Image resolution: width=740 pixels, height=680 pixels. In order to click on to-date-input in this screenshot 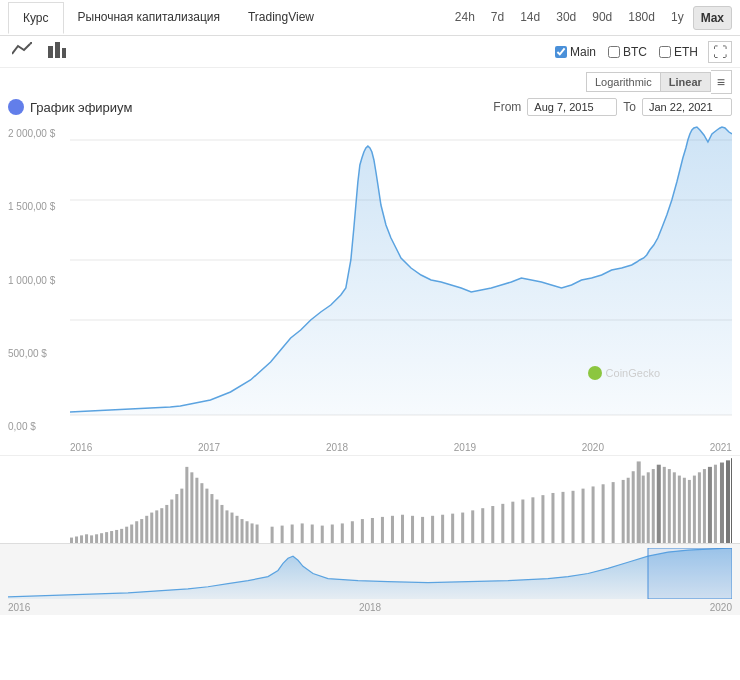, I will do `click(687, 107)`.